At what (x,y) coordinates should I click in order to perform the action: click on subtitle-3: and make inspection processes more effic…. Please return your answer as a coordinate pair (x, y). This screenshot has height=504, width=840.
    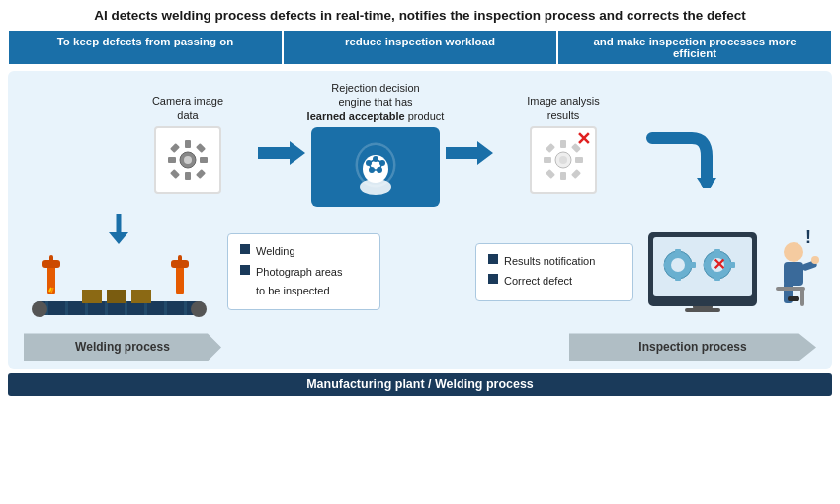
    Looking at the image, I should click on (695, 47).